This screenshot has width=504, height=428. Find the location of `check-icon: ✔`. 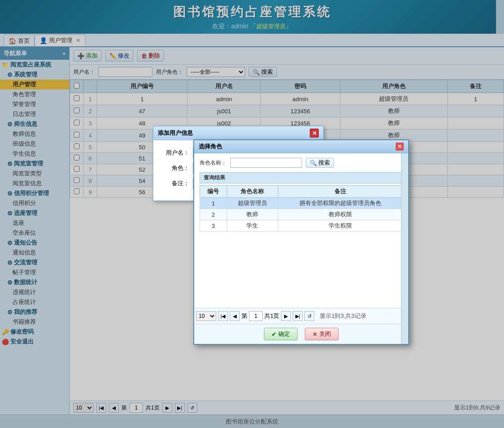

check-icon: ✔ is located at coordinates (274, 334).